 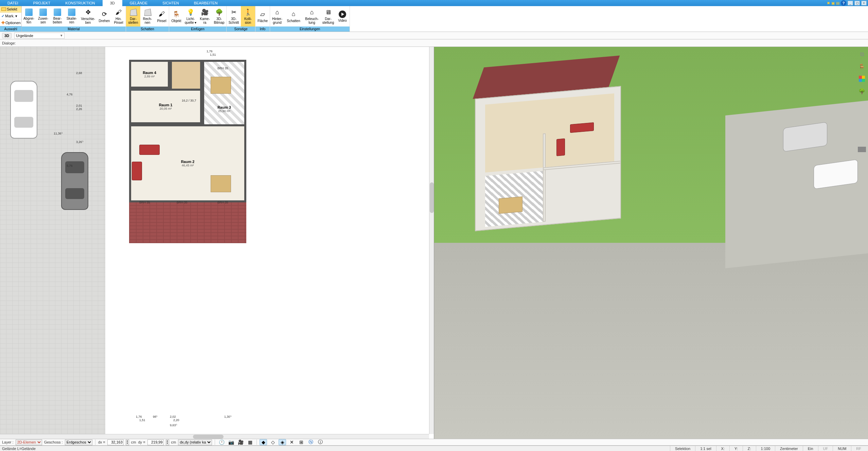 I want to click on select-button: Selekt, so click(x=11, y=10).